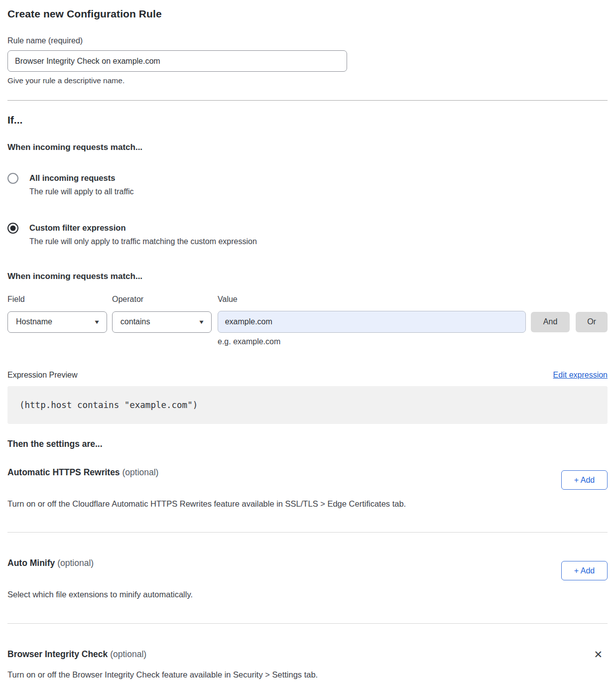  I want to click on setting-auto-minify: Auto Minify (optional) + Add Select whic…, so click(308, 579).